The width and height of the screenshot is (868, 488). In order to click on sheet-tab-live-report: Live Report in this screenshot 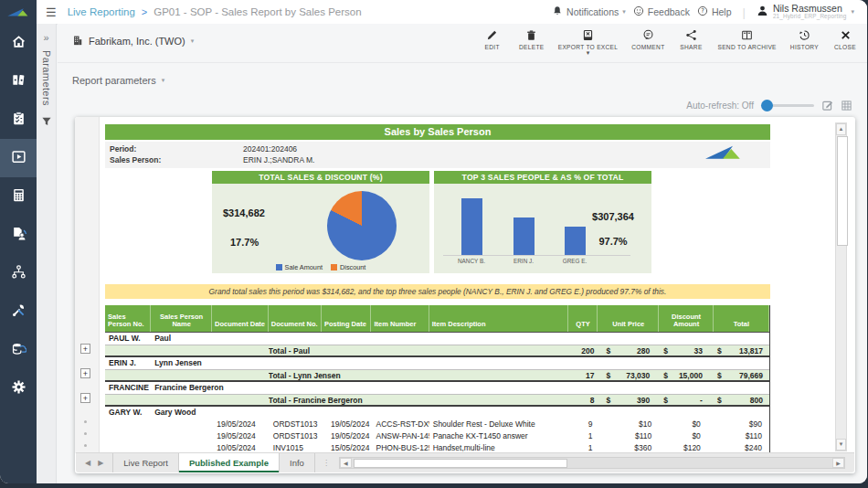, I will do `click(146, 462)`.